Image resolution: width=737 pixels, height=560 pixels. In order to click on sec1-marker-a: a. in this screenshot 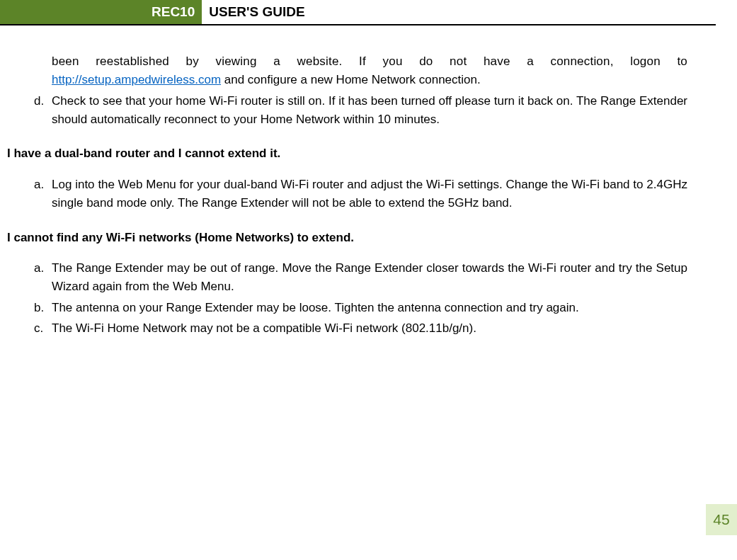, I will do `click(30, 194)`.